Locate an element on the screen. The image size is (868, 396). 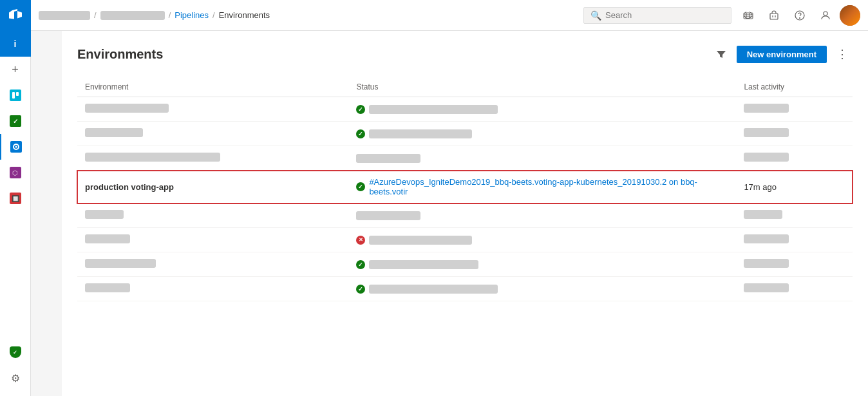
avatar is located at coordinates (850, 15).